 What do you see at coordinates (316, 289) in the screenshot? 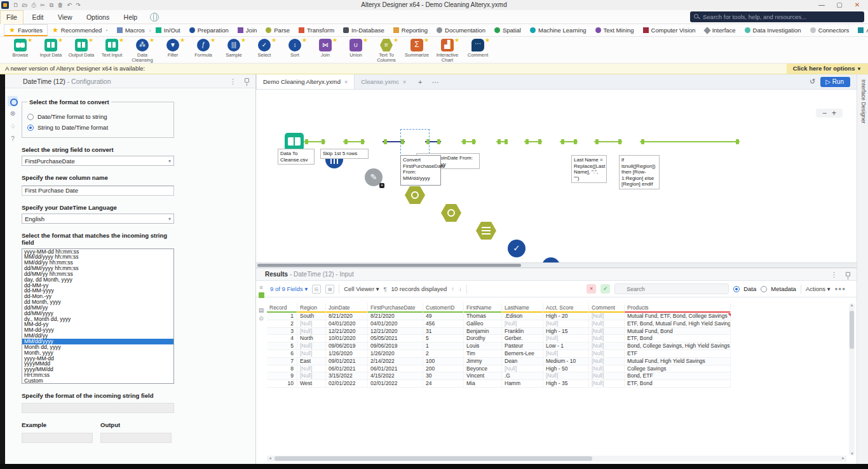
I see `copy-icon: ⎘` at bounding box center [316, 289].